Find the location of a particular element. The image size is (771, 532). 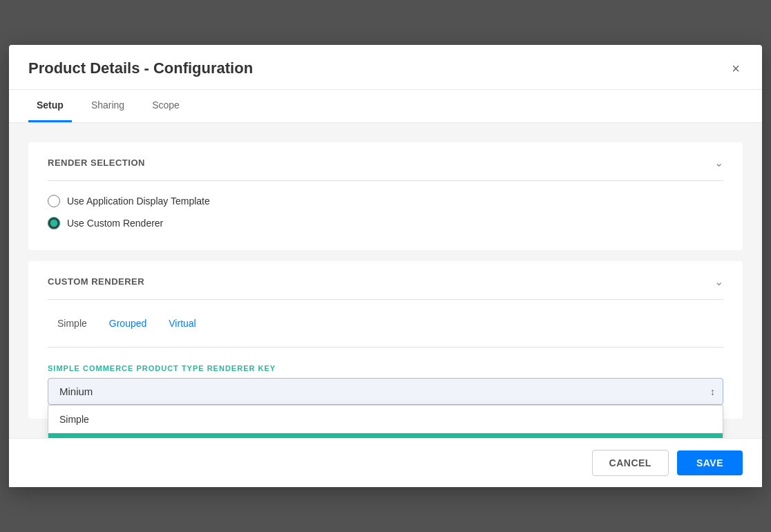

render-selection-chevron-icon: ⌄ is located at coordinates (718, 163).